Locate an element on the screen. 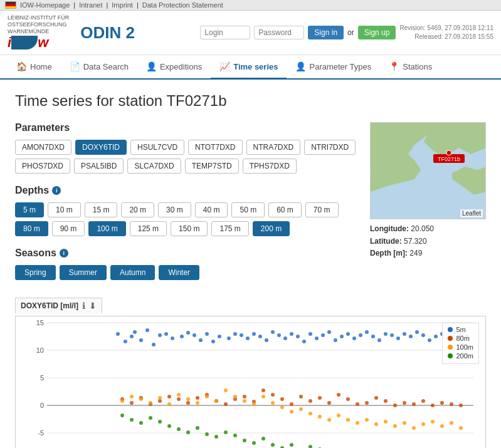 Image resolution: width=501 pixels, height=448 pixels. season-spring: Spring is located at coordinates (35, 273).